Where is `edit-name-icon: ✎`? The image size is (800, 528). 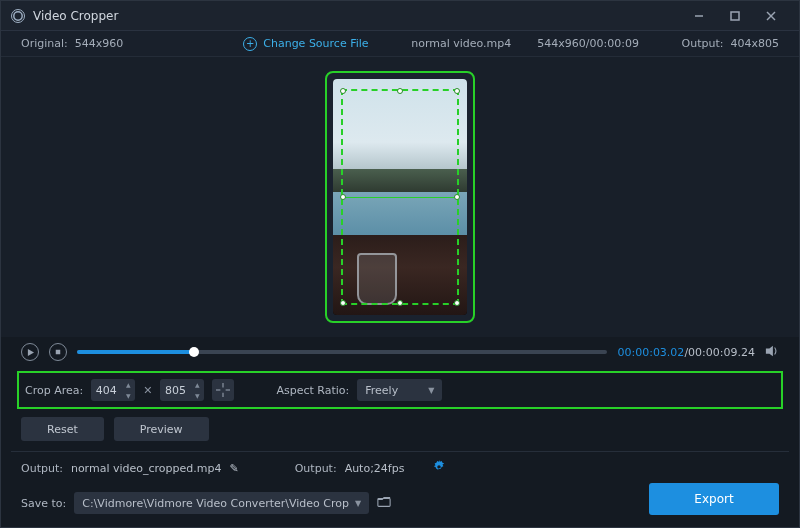 edit-name-icon: ✎ is located at coordinates (234, 468).